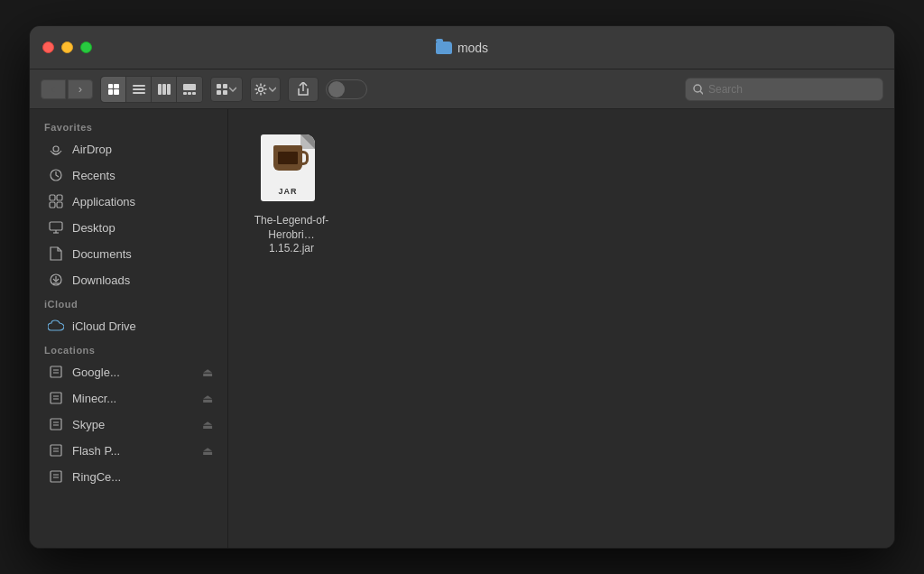  What do you see at coordinates (128, 398) in the screenshot?
I see `sidebar-item-minecraft: Minecr... ⏏` at bounding box center [128, 398].